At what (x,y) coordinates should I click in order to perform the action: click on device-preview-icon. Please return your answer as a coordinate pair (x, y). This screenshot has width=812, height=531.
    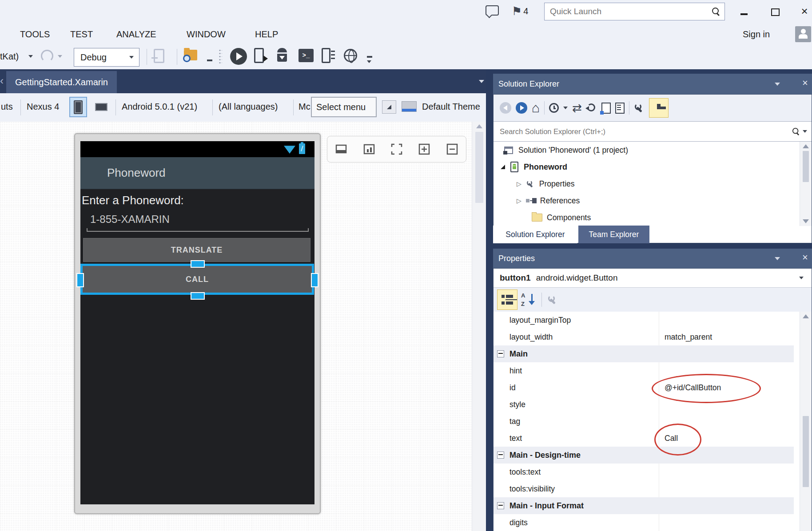
    Looking at the image, I should click on (369, 149).